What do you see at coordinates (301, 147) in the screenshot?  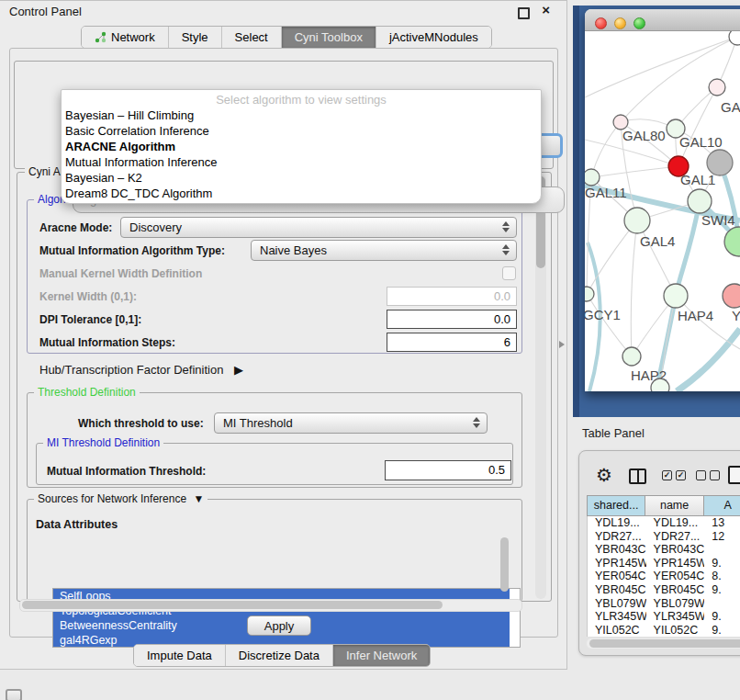 I see `algorithm-option-aracne-algorithm: ARACNE Algorithm` at bounding box center [301, 147].